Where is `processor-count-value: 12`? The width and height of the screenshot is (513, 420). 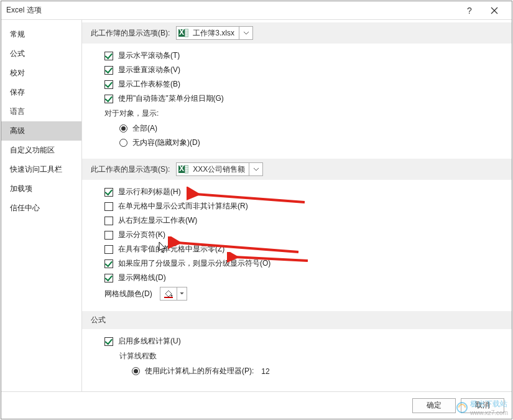
processor-count-value: 12 is located at coordinates (265, 371).